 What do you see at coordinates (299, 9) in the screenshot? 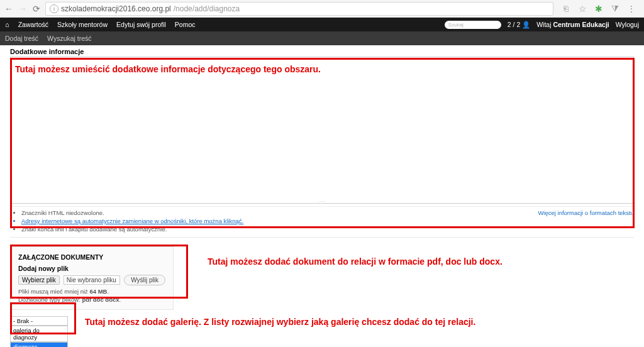
I see `url-bar: i szkolademokracji2016.ceo.org.pl/node/a…` at bounding box center [299, 9].